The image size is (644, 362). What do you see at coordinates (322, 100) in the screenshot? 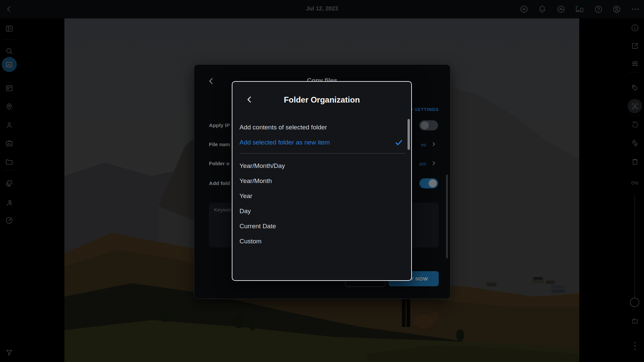
I see `modal-title: Folder Organization` at bounding box center [322, 100].